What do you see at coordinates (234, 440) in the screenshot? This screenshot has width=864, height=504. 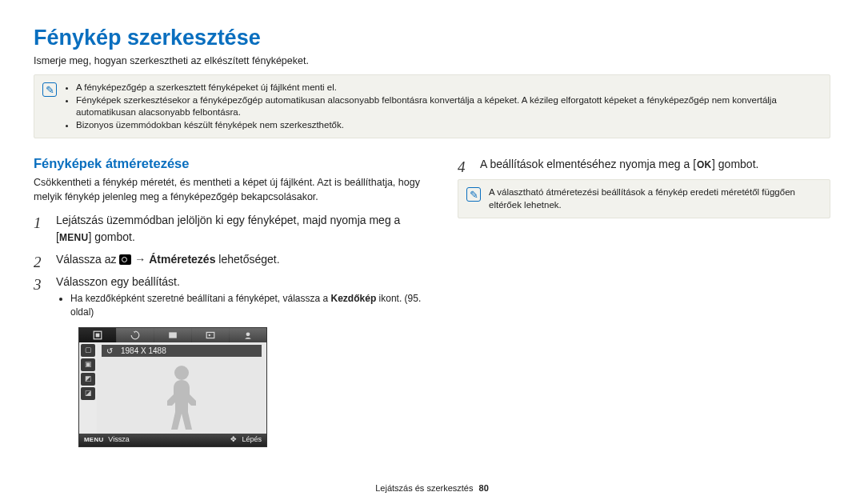 I see `nav-diamond-icon: ✥` at bounding box center [234, 440].